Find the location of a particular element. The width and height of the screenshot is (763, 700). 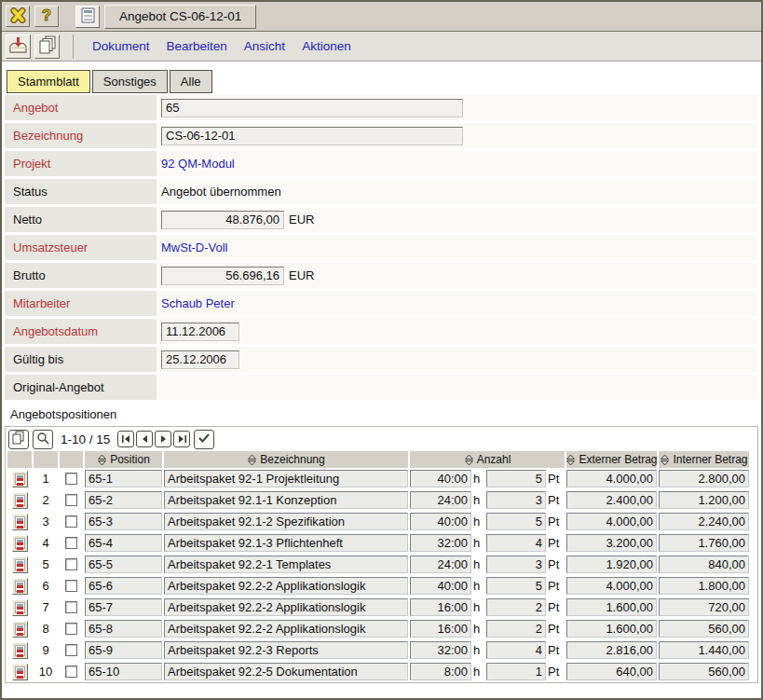

first-page-button is located at coordinates (126, 439).